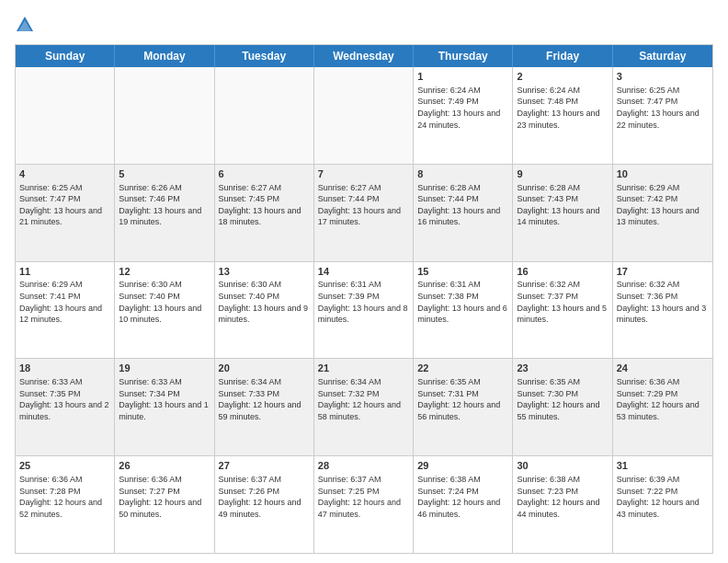 This screenshot has width=728, height=563. Describe the element at coordinates (64, 205) in the screenshot. I see `cell-info: Sunrise: 6:25 AM Sunset: 7:47 PM Dayligh…` at that location.